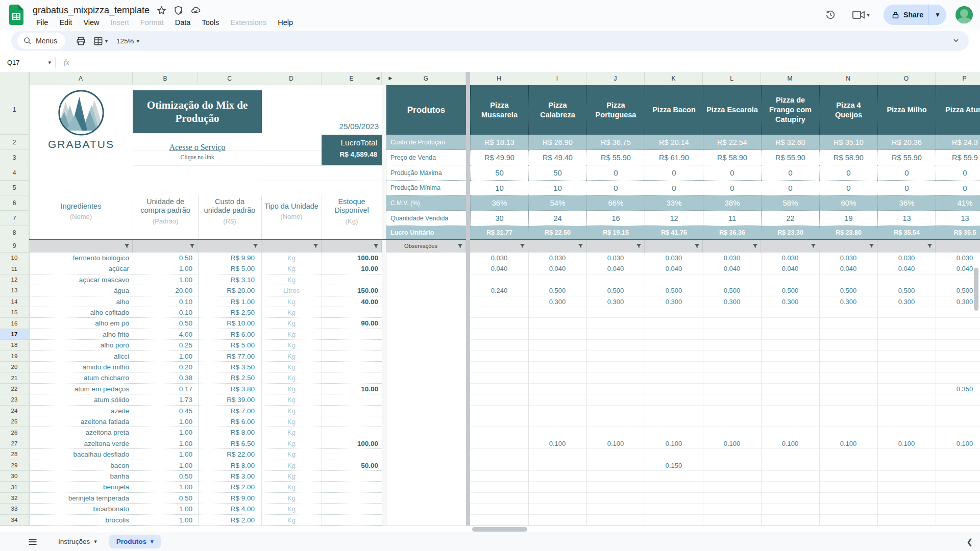 This screenshot has height=551, width=980. What do you see at coordinates (500, 530) in the screenshot?
I see `horizontal-scrollbar-thumb` at bounding box center [500, 530].